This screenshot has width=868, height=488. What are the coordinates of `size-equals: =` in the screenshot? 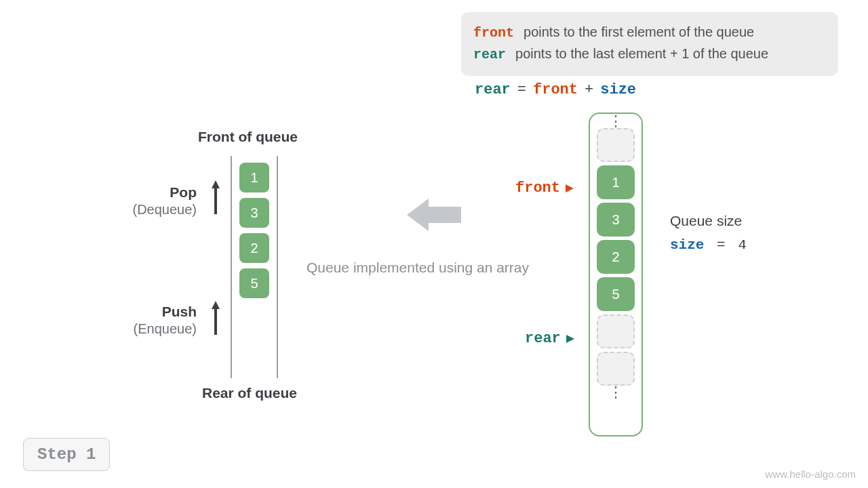 It's located at (722, 245).